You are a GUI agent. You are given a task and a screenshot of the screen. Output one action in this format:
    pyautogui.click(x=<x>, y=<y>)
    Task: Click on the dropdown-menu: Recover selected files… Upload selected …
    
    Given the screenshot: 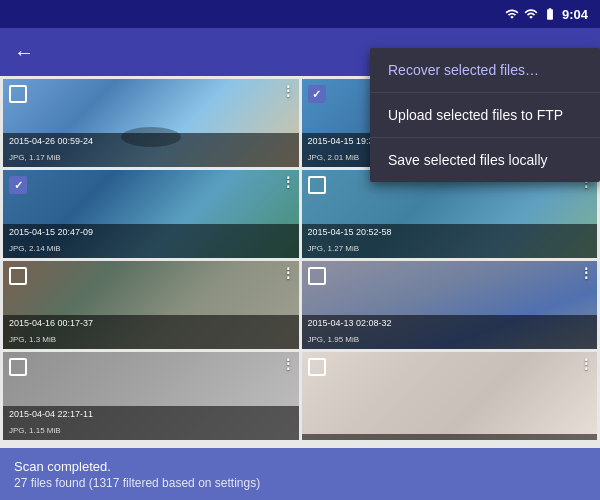 What is the action you would take?
    pyautogui.click(x=485, y=115)
    